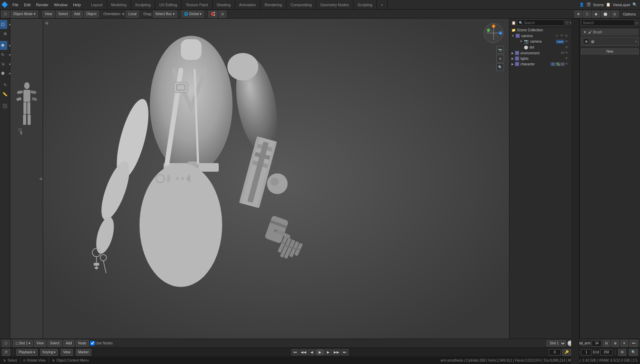 This screenshot has height=364, width=640. Describe the element at coordinates (621, 5) in the screenshot. I see `view-layer-label: ViewLayer` at that location.